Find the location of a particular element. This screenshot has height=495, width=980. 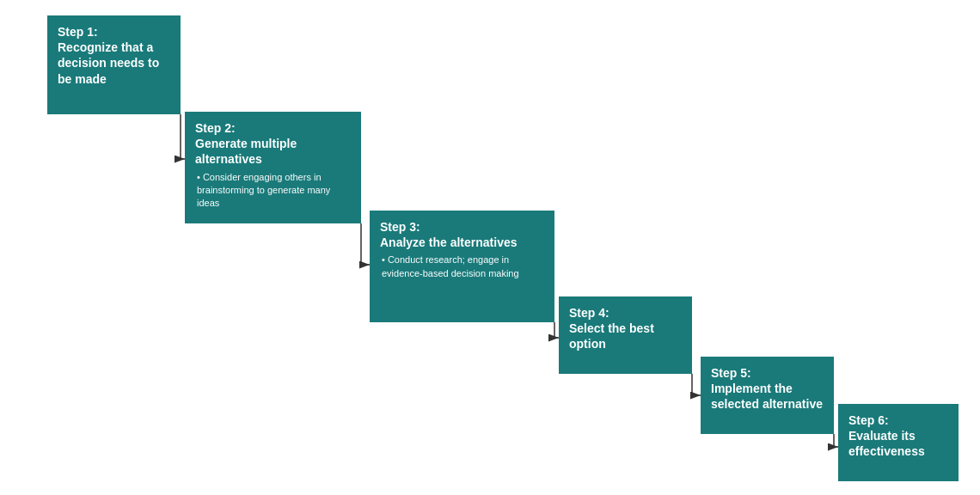

step-4-box: Step 4: Select the best option is located at coordinates (626, 335).